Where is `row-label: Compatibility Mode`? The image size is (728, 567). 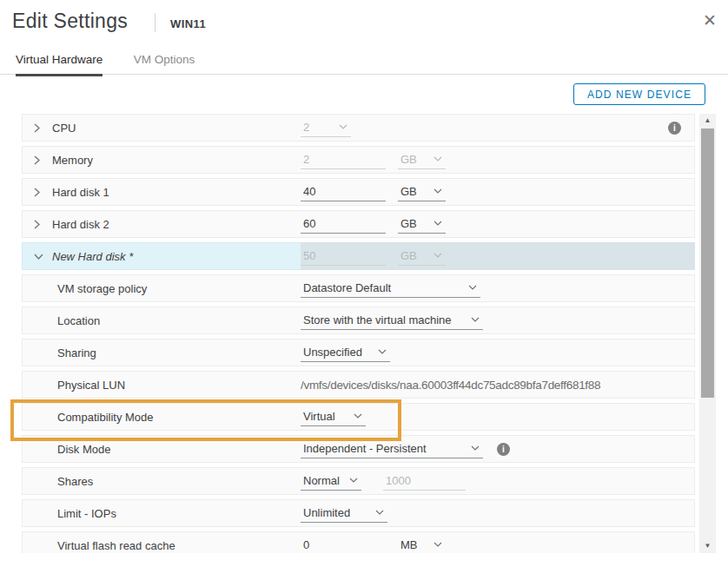
row-label: Compatibility Mode is located at coordinates (106, 417).